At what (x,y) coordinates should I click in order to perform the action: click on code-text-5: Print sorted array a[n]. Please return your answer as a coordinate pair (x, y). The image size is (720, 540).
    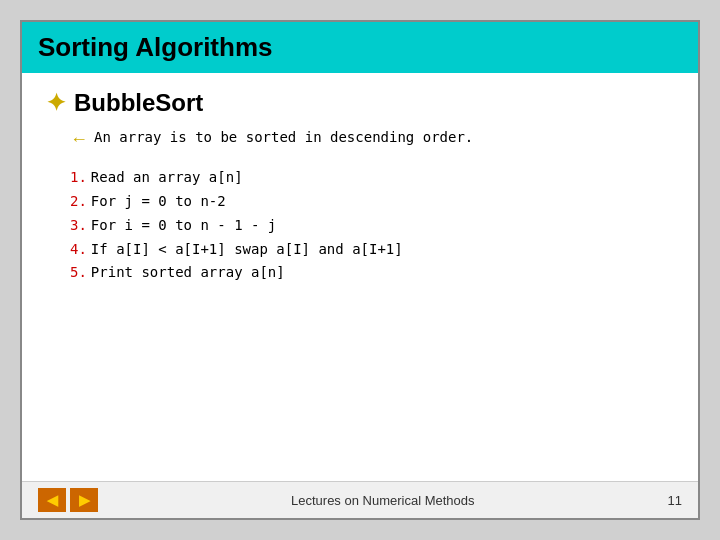
    Looking at the image, I should click on (188, 273).